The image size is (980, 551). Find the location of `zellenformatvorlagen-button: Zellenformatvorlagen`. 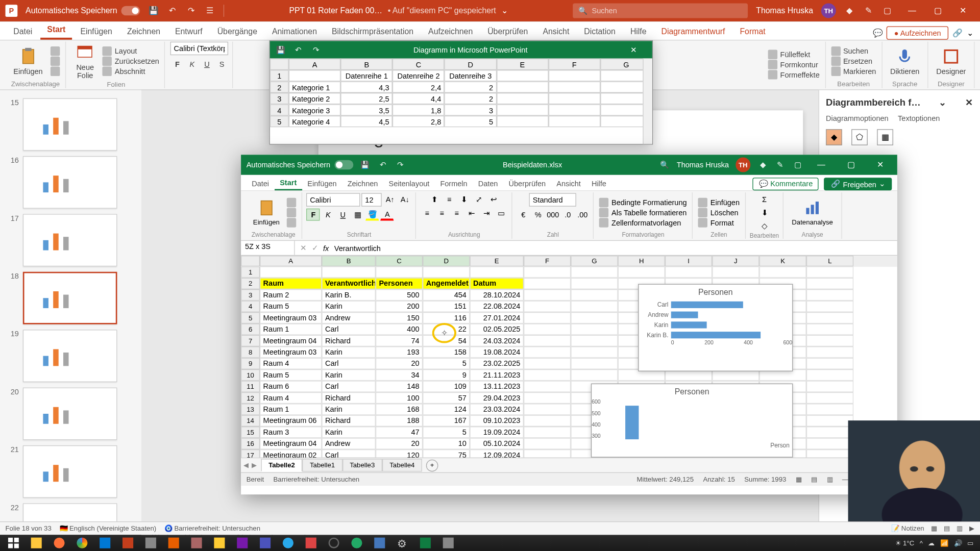

zellenformatvorlagen-button: Zellenformatvorlagen is located at coordinates (643, 222).